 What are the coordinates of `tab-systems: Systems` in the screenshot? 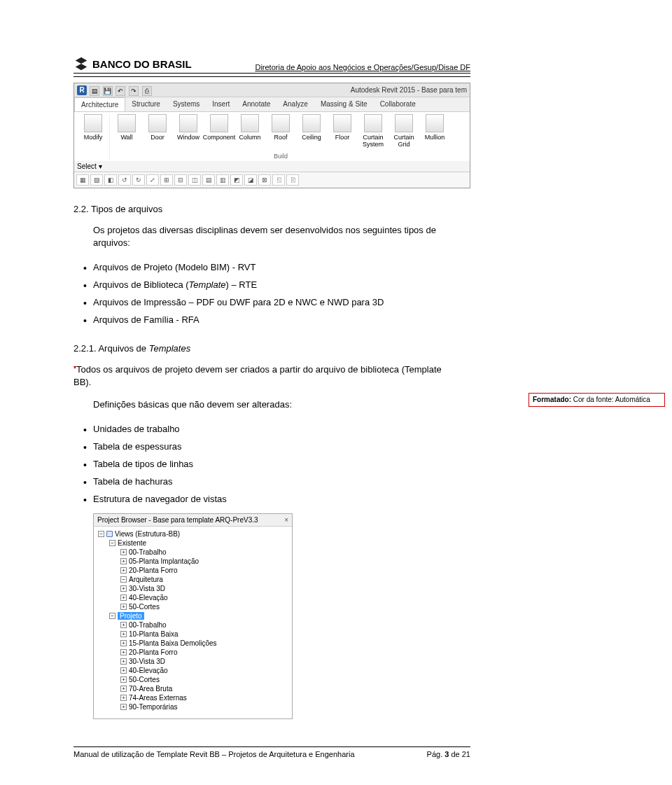 It's located at (186, 104).